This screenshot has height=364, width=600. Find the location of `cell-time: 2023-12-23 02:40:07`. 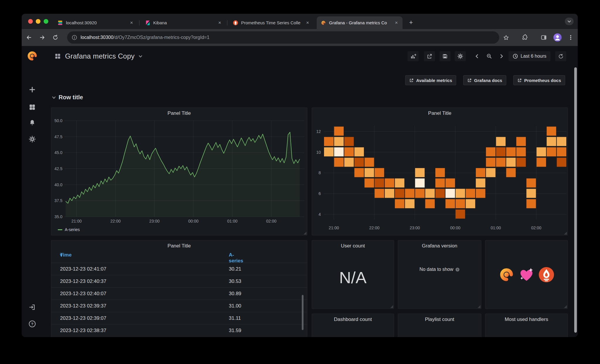

cell-time: 2023-12-23 02:40:07 is located at coordinates (83, 294).